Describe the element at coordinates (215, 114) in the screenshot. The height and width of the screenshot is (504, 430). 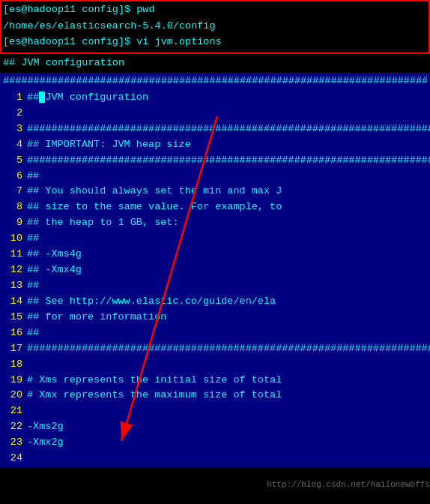
I see `editor-line: 2` at that location.